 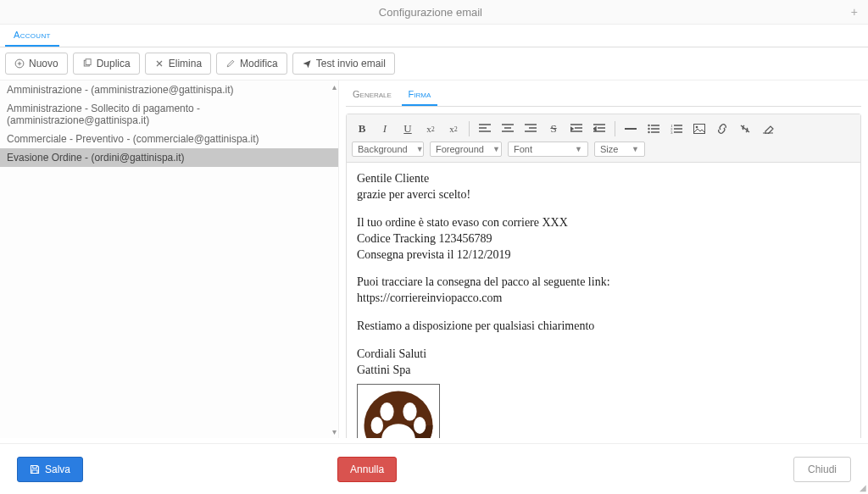 What do you see at coordinates (576, 129) in the screenshot?
I see `indent-icon` at bounding box center [576, 129].